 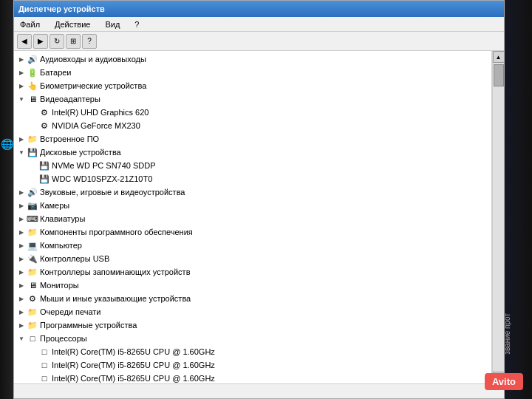 I want to click on tree-item-audio: ▶🔊Аудиовходы и аудиовыходы, so click(x=253, y=59).